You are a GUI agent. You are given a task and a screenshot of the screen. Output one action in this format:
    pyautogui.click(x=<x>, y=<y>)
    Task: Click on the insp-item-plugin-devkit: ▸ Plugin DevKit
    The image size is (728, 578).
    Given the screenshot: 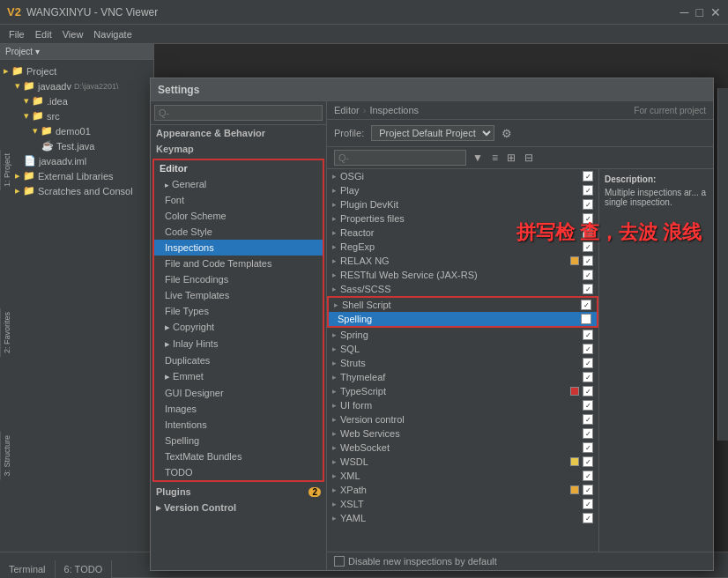 What is the action you would take?
    pyautogui.click(x=463, y=204)
    